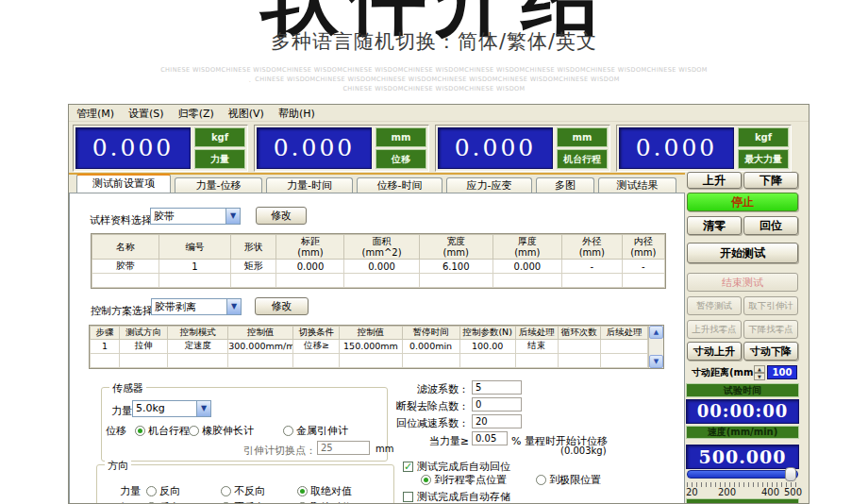 The height and width of the screenshot is (504, 868). What do you see at coordinates (782, 372) in the screenshot?
I see `jog-distance-value: 100` at bounding box center [782, 372].